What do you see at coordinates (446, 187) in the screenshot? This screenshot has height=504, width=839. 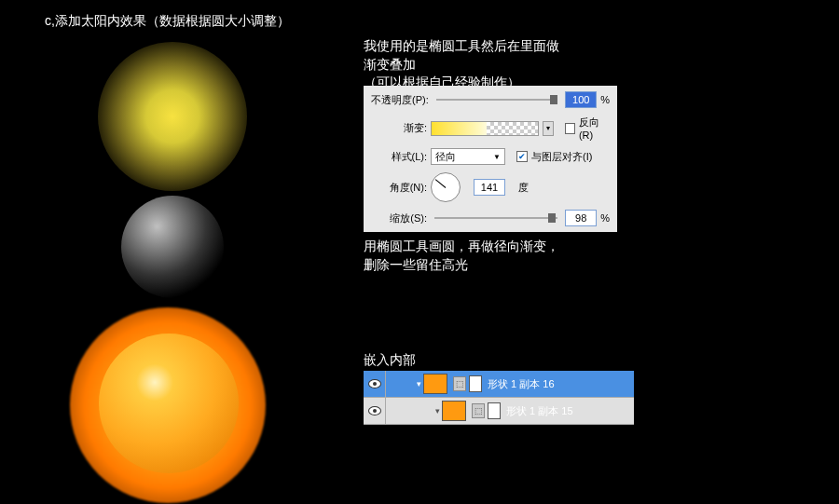 I see `angle-dial` at bounding box center [446, 187].